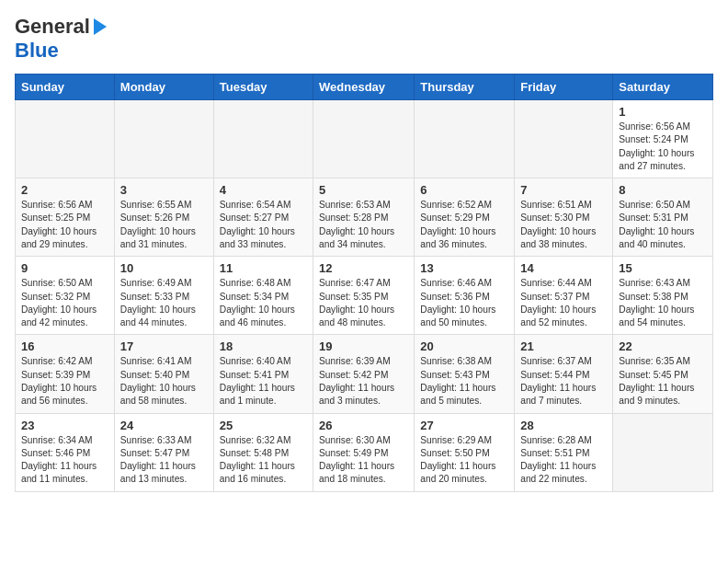 This screenshot has height=563, width=728. I want to click on day-number: 28, so click(563, 425).